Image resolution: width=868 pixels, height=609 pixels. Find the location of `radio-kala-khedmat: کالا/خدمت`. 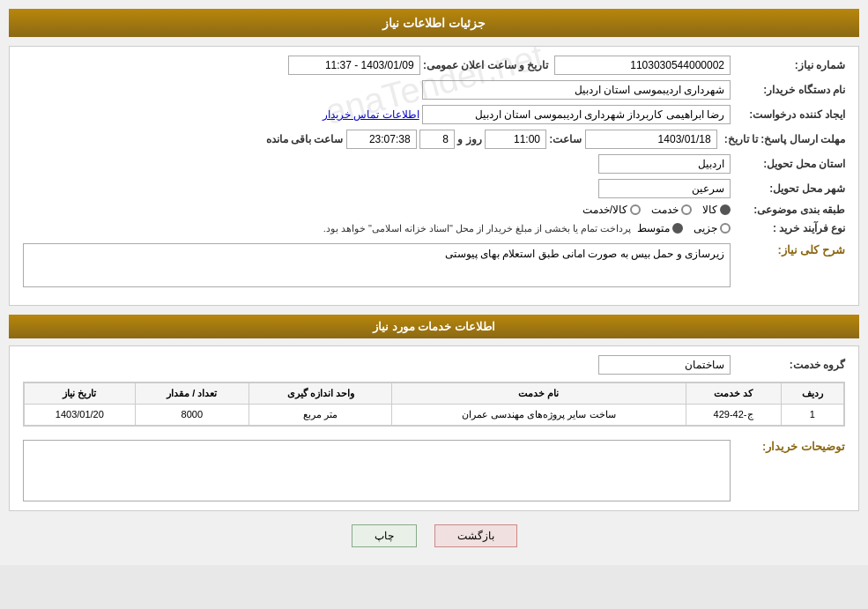

radio-kala-khedmat: کالا/خدمت is located at coordinates (612, 210).